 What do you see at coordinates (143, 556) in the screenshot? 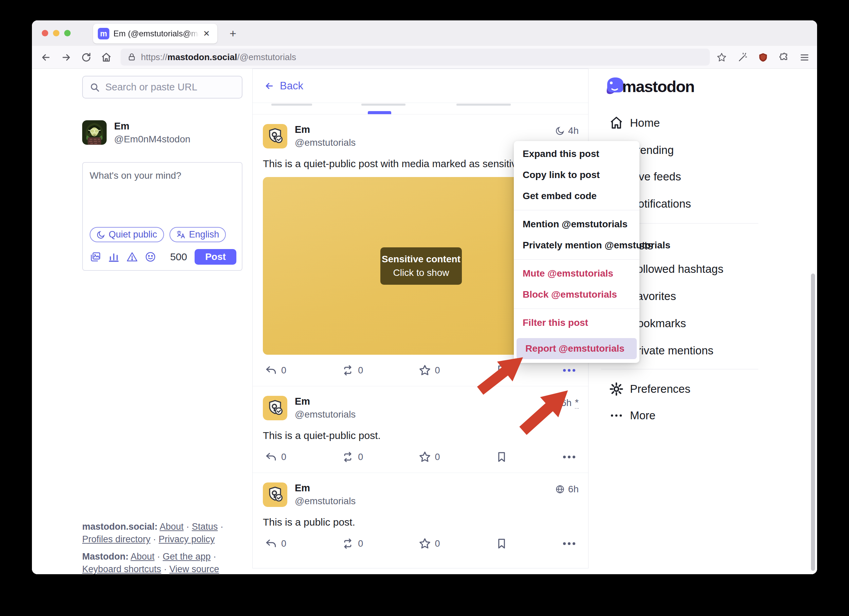
I see `footer-link-mastodon-about: About` at bounding box center [143, 556].